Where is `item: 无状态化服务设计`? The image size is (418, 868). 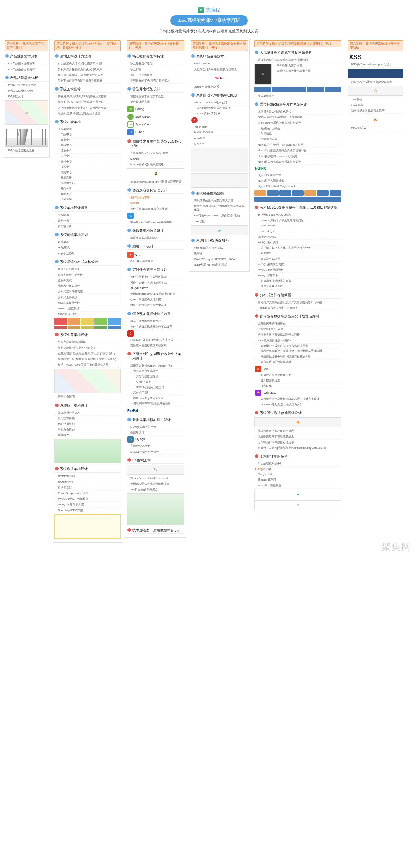 item: 无状态化服务设计 is located at coordinates (87, 286).